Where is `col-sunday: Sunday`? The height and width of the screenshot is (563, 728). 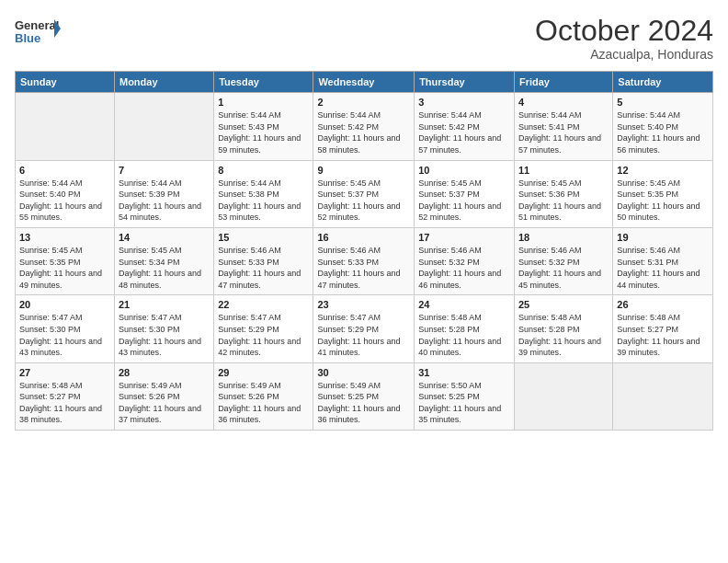
col-sunday: Sunday is located at coordinates (65, 83).